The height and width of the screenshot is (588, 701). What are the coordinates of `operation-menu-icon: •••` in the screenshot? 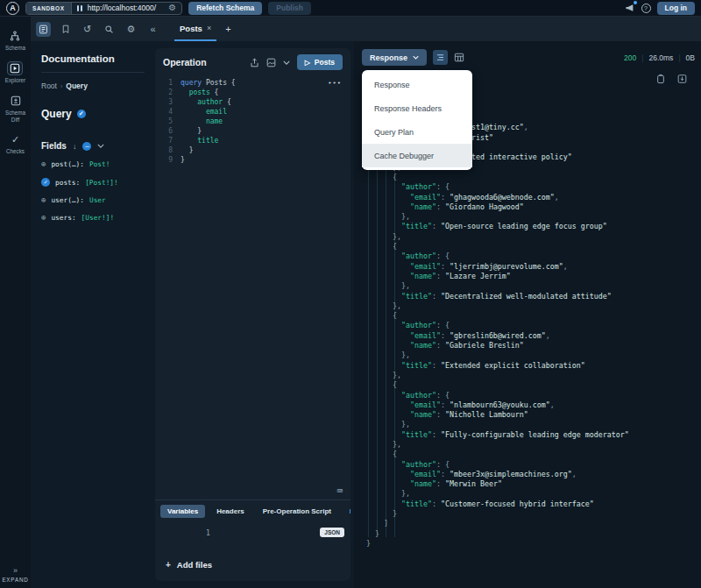 It's located at (335, 83).